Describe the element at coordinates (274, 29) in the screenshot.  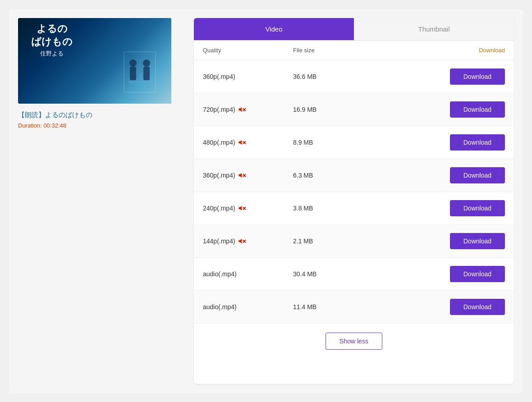
I see `tab-video: Video` at that location.